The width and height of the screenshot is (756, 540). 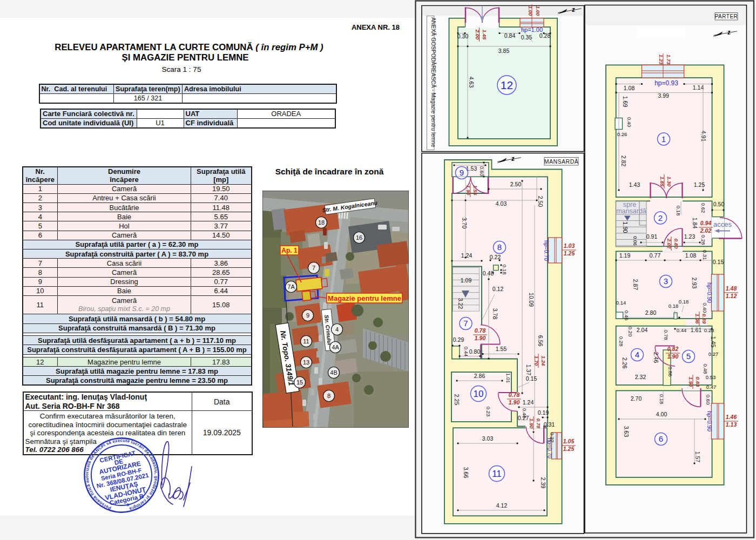 I want to click on svg-text: 13, so click(x=306, y=362).